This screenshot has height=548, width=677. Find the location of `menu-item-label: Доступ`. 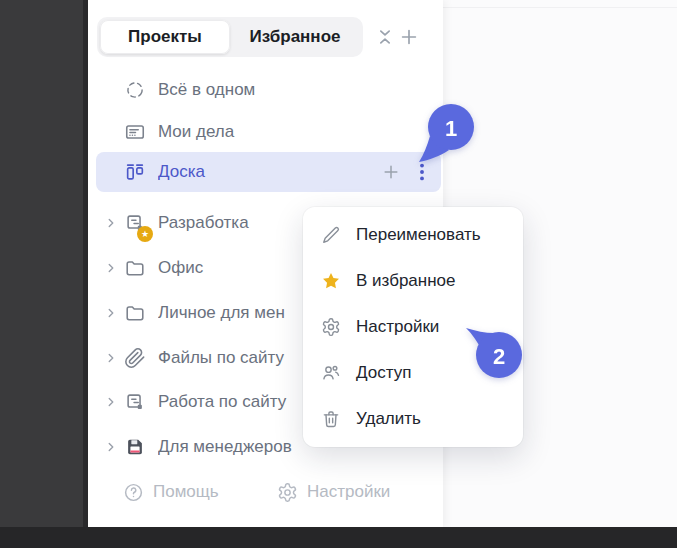

menu-item-label: Доступ is located at coordinates (384, 373).